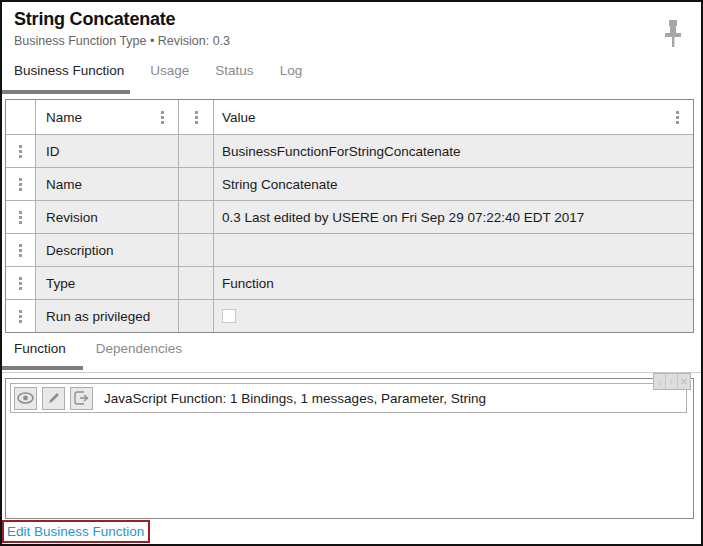 This screenshot has height=546, width=703. Describe the element at coordinates (350, 250) in the screenshot. I see `table-row-description: Description` at that location.